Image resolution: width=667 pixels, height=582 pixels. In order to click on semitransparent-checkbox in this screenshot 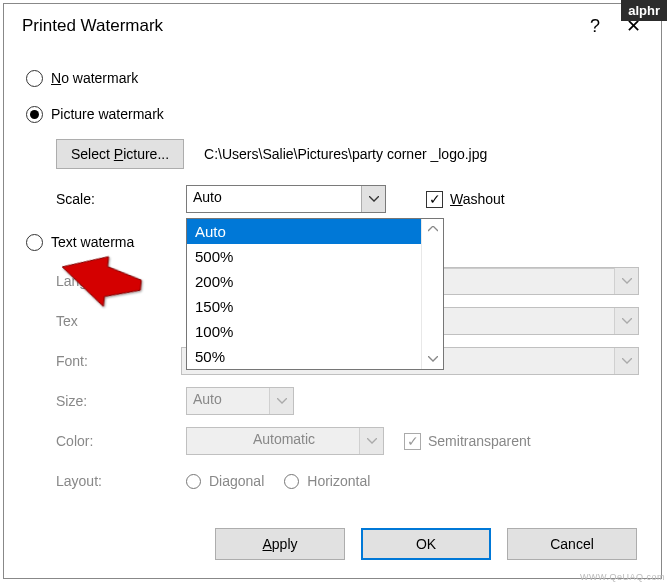, I will do `click(412, 442)`.